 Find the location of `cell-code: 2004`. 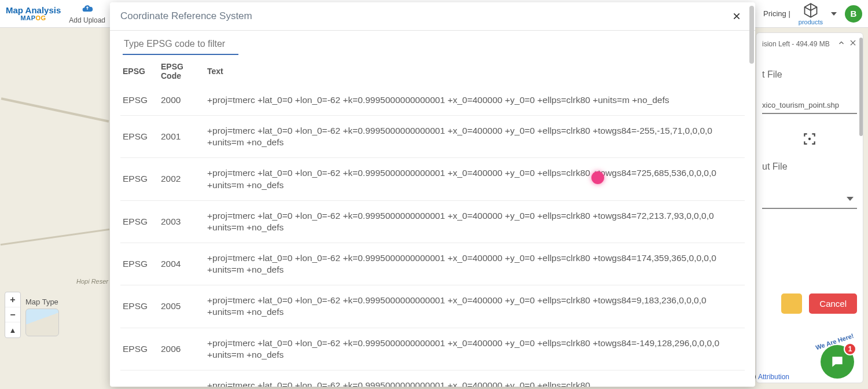

cell-code: 2004 is located at coordinates (182, 264).